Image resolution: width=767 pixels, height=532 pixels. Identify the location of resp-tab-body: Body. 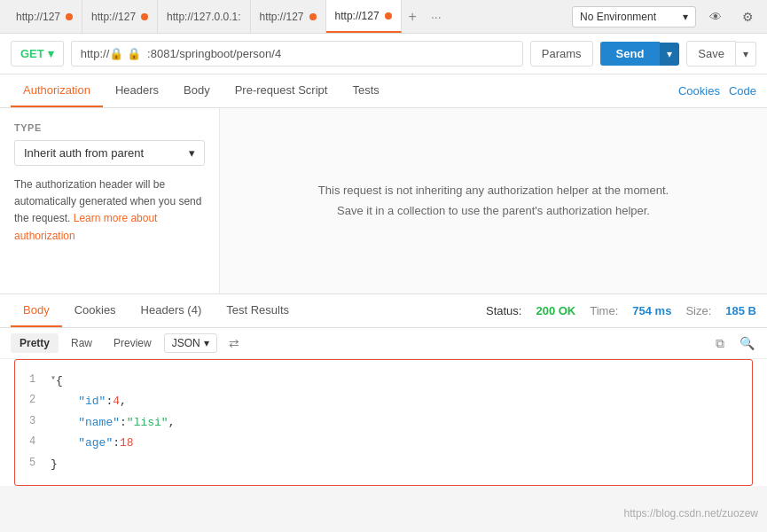
(36, 310).